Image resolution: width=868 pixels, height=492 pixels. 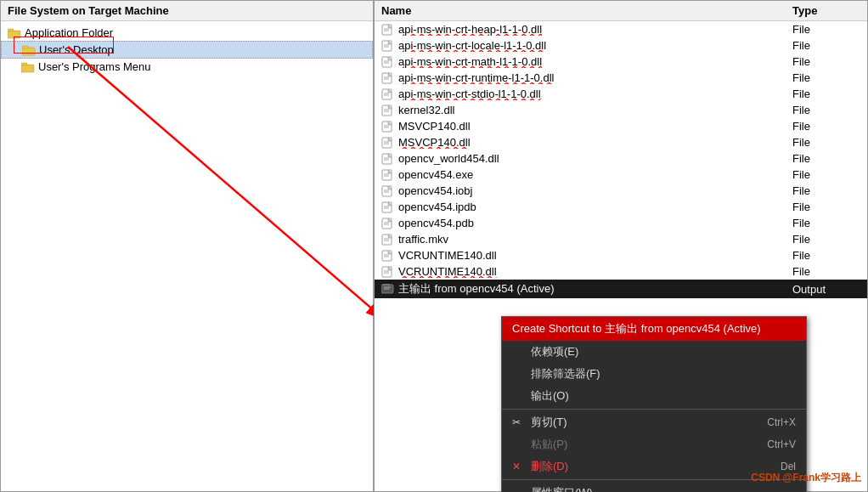 What do you see at coordinates (187, 11) in the screenshot?
I see `left-panel-header: File System on Target Machine` at bounding box center [187, 11].